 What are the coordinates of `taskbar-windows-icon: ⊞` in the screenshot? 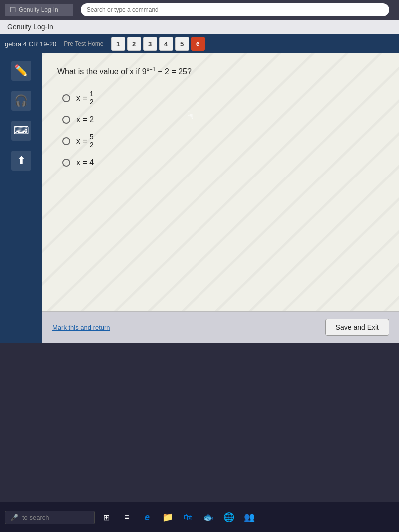 It's located at (106, 517).